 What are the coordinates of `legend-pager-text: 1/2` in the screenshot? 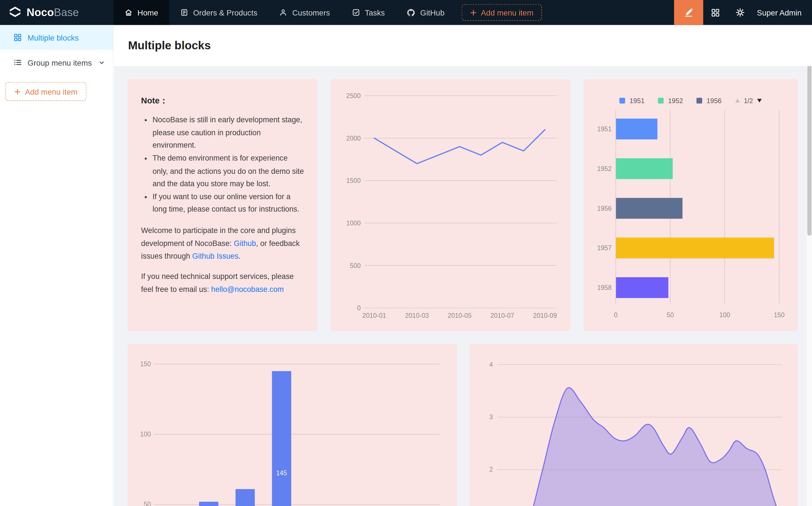 It's located at (748, 100).